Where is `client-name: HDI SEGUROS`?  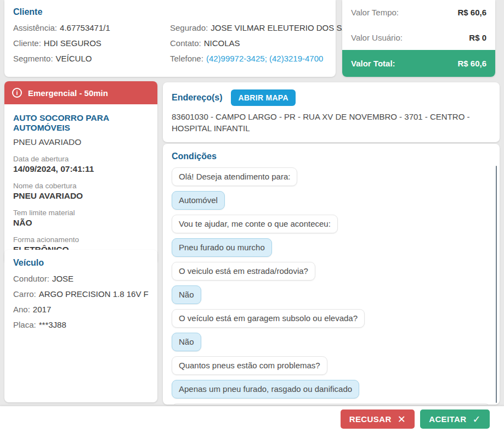
client-name: HDI SEGUROS is located at coordinates (72, 43).